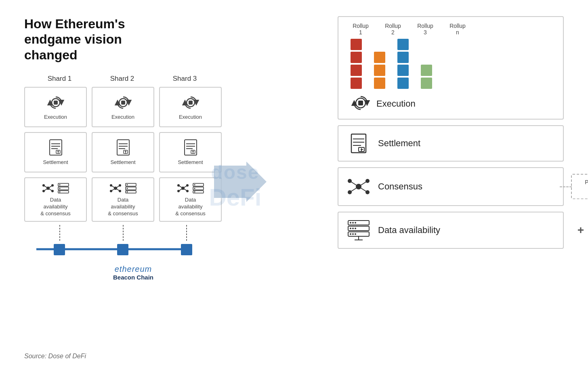 The width and height of the screenshot is (588, 372). I want to click on shard2-settlement: Settlement, so click(123, 152).